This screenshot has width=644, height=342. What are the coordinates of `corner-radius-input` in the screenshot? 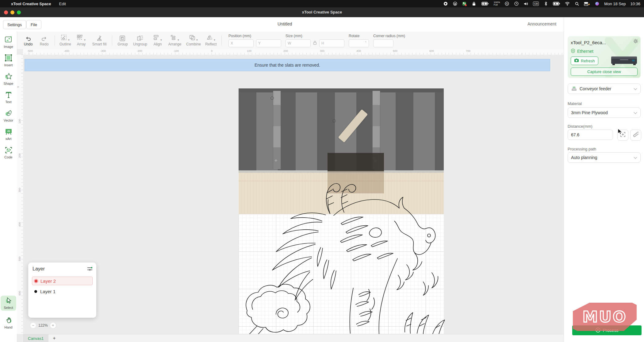 It's located at (383, 43).